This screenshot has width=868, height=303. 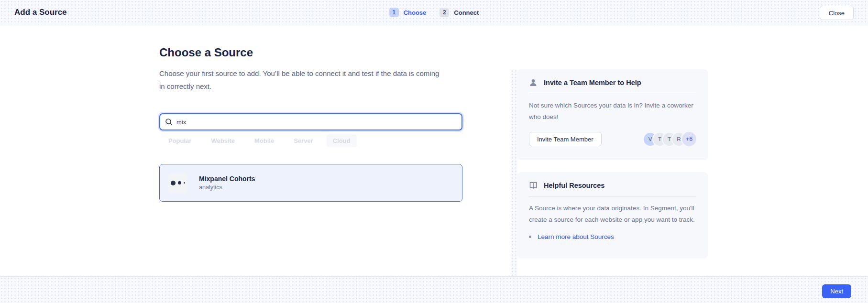 What do you see at coordinates (670, 139) in the screenshot?
I see `team-avatars: V T T R +6` at bounding box center [670, 139].